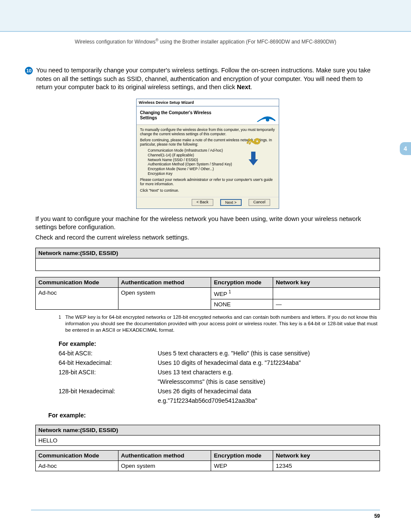  Describe the element at coordinates (208, 264) in the screenshot. I see `table-cell-blank` at that location.